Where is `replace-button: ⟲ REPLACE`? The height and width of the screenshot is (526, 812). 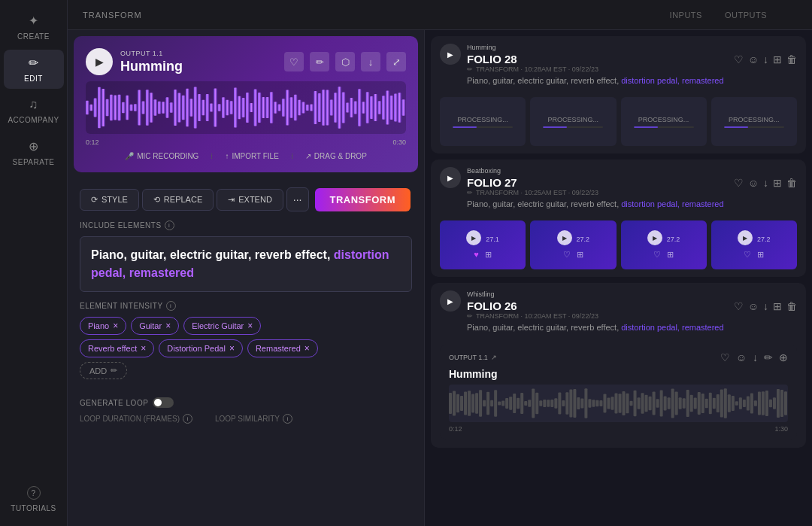 replace-button: ⟲ REPLACE is located at coordinates (177, 200).